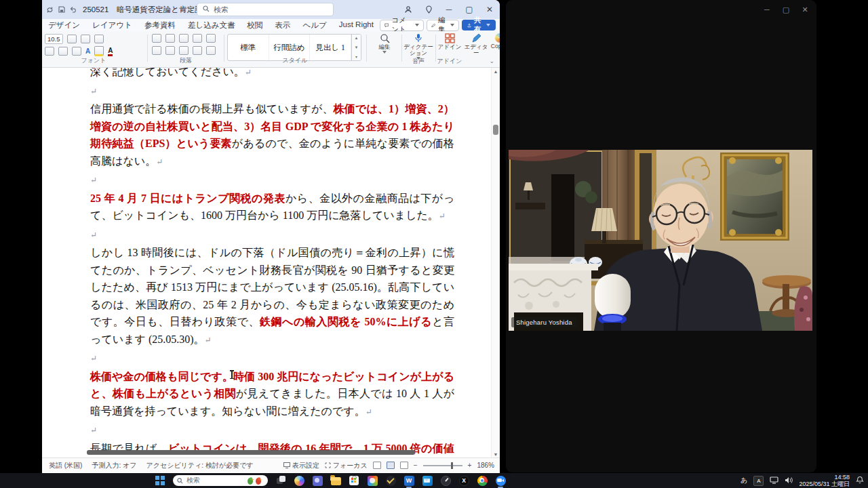 Image resolution: width=868 pixels, height=488 pixels. Describe the element at coordinates (450, 42) in the screenshot. I see `addins-button: アドイン` at that location.